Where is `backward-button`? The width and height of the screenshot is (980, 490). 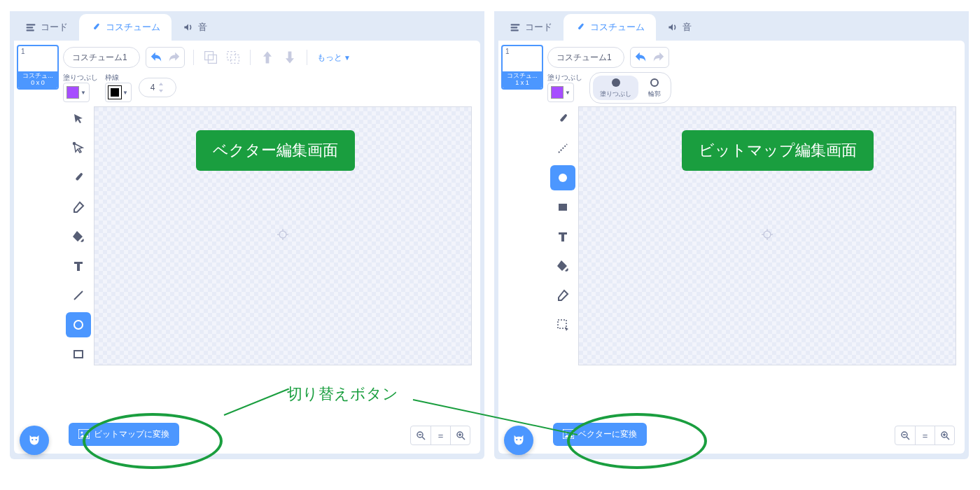 backward-button is located at coordinates (290, 57).